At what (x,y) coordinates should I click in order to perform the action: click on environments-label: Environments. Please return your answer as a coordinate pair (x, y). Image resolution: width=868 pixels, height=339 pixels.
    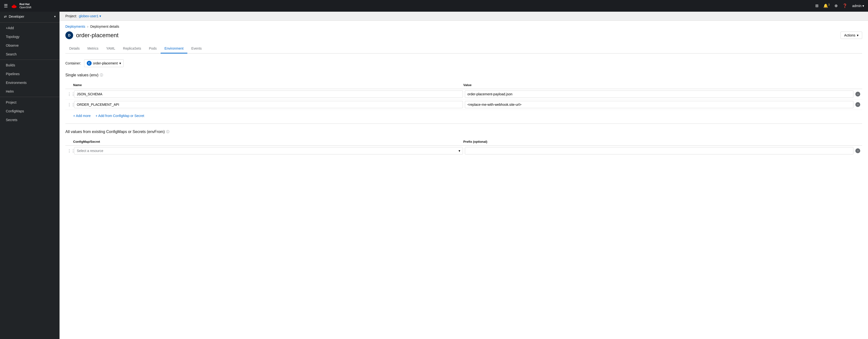
    Looking at the image, I should click on (16, 83).